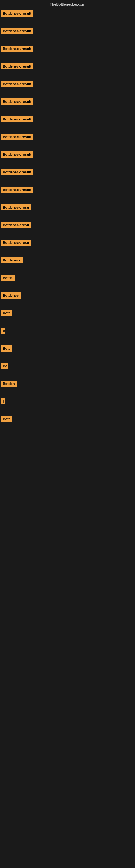 The width and height of the screenshot is (135, 868). What do you see at coordinates (4, 366) in the screenshot?
I see `bottleneck-badge: Bo` at bounding box center [4, 366].